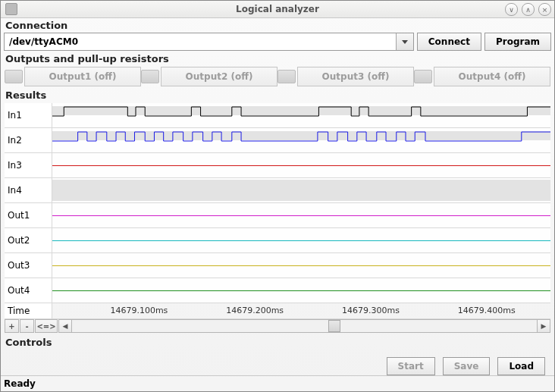 The height and width of the screenshot is (392, 555). Describe the element at coordinates (29, 140) in the screenshot. I see `channel-label-In2: In2` at that location.